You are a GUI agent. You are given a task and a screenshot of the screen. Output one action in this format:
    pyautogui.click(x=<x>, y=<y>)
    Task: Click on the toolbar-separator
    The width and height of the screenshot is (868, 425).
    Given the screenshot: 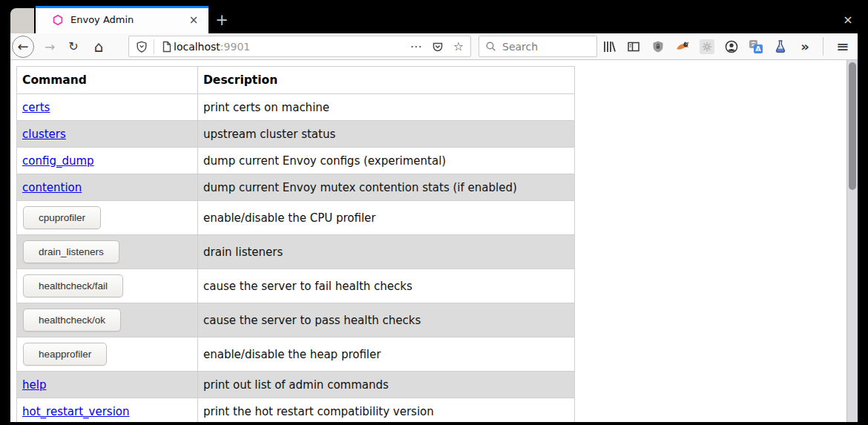 What is the action you would take?
    pyautogui.click(x=823, y=46)
    